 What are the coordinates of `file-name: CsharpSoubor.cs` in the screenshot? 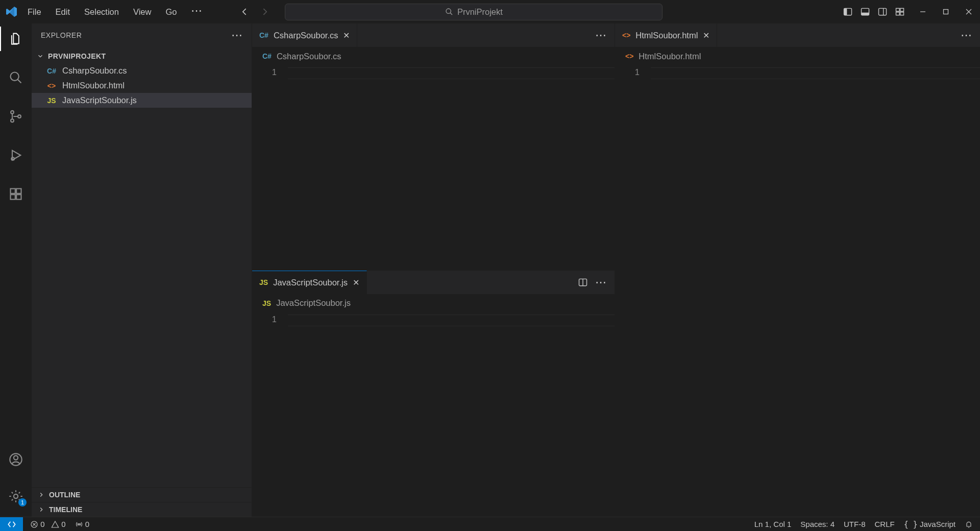 It's located at (95, 70).